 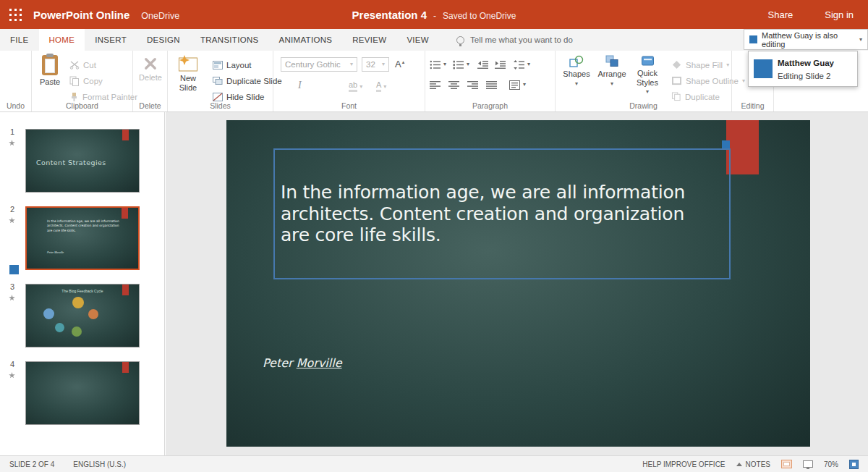 What do you see at coordinates (370, 64) in the screenshot?
I see `font-size-value: 32` at bounding box center [370, 64].